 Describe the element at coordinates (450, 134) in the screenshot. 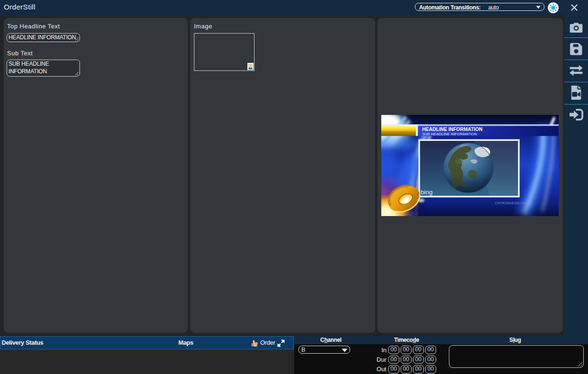

I see `svg-text: SUB HEADLINE INFORMATION` at that location.